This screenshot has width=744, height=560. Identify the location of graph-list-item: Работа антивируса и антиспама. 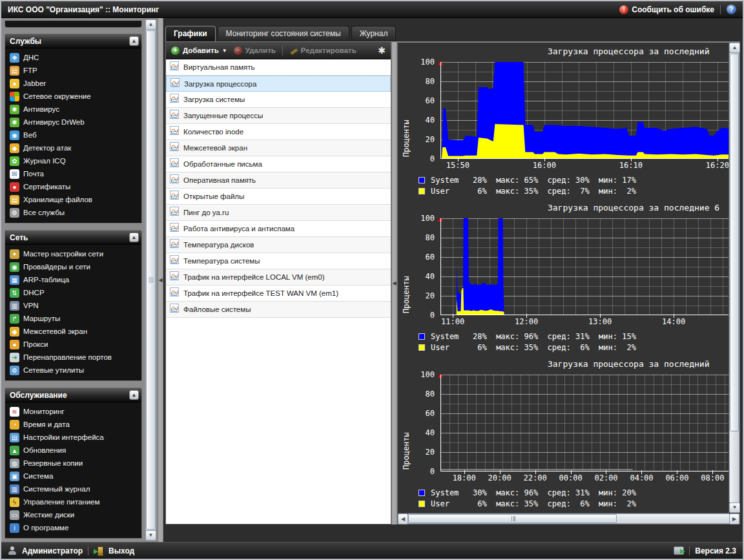
(278, 229).